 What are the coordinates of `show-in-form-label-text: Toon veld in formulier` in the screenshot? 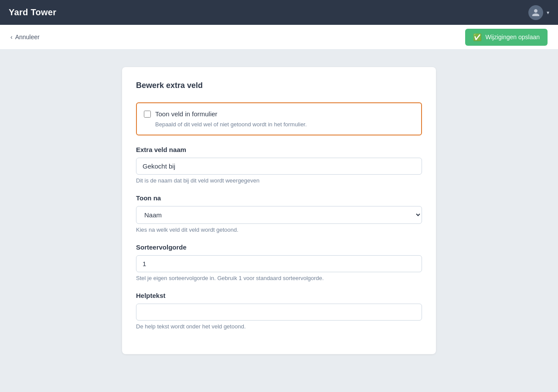 It's located at (187, 114).